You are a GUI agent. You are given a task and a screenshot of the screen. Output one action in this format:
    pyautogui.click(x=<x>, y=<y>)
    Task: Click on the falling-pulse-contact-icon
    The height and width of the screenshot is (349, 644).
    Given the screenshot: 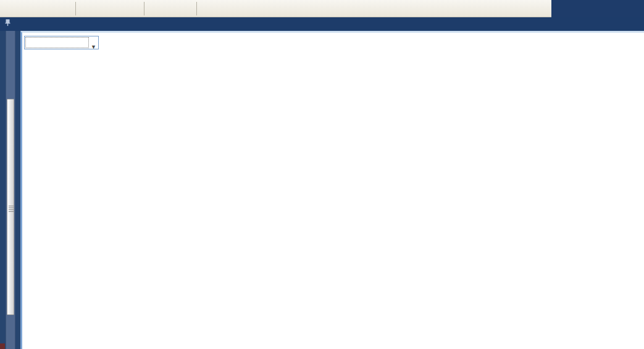 What is the action you would take?
    pyautogui.click(x=33, y=9)
    